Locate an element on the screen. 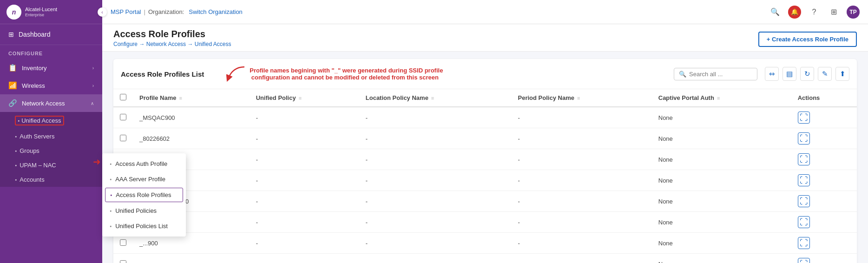 The height and width of the screenshot is (263, 868). msp-portal-link: MSP Portal is located at coordinates (126, 12).